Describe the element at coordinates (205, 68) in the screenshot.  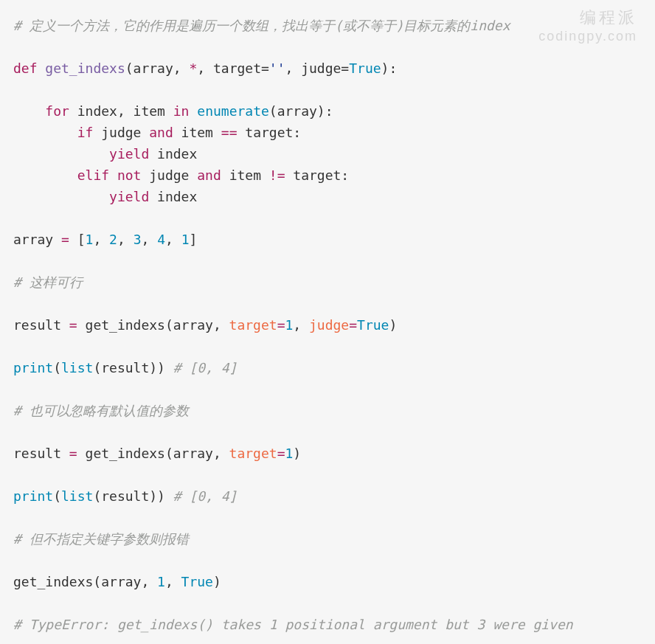
I see `code-line: def get_indexs(array, *, target='', judg…` at that location.